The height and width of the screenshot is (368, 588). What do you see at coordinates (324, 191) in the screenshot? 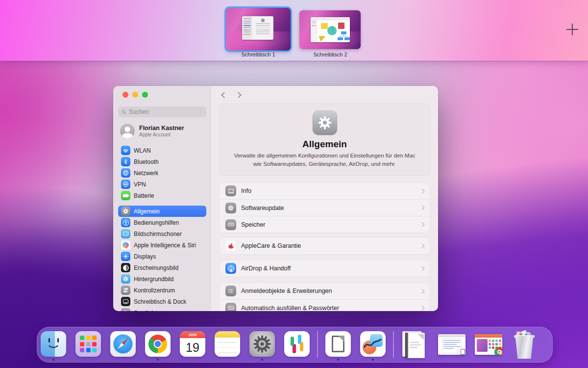
I see `settings-row-info: Info` at bounding box center [324, 191].